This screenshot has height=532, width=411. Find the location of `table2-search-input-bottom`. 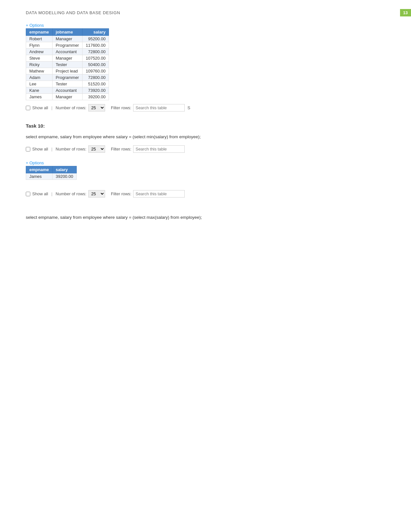

table2-search-input-bottom is located at coordinates (159, 194).